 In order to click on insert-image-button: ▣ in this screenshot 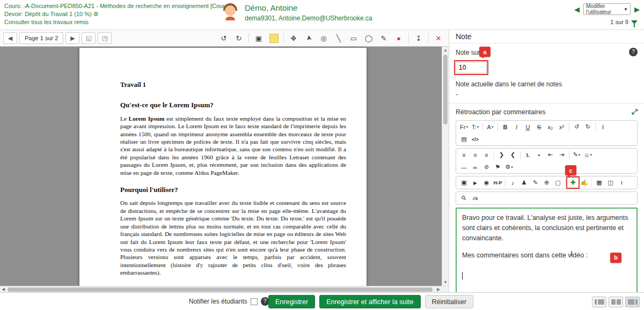, I will do `click(464, 182)`.